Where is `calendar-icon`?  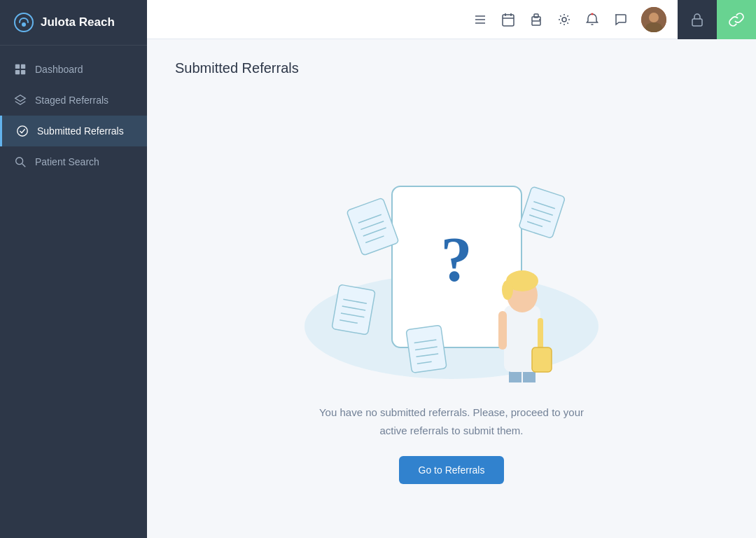 calendar-icon is located at coordinates (508, 20).